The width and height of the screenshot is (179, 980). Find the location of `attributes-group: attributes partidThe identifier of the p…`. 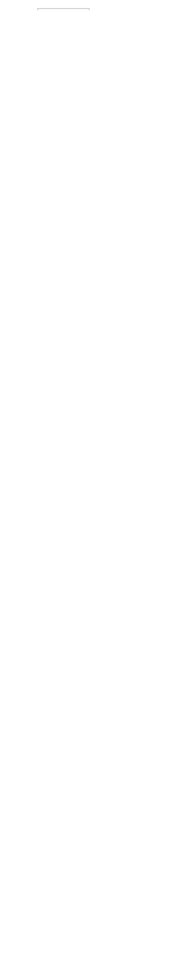

attributes-group: attributes partidThe identifier of the p… is located at coordinates (64, 9).